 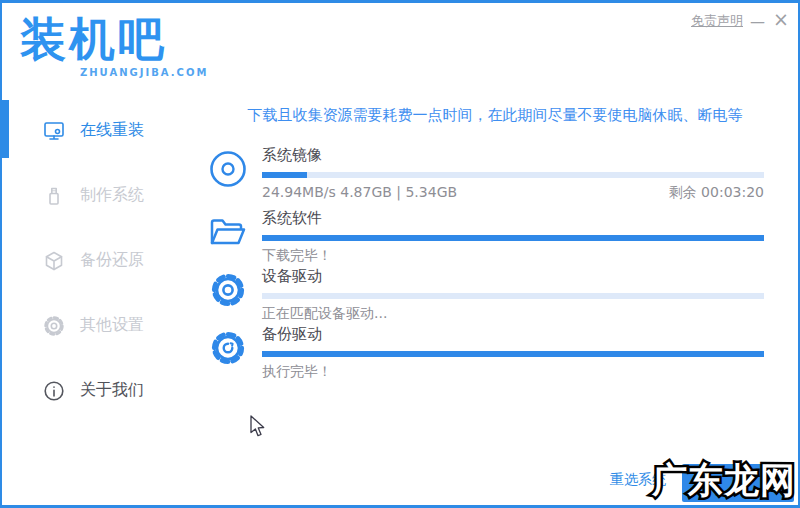 I want to click on app-logo: 装机吧, so click(x=94, y=40).